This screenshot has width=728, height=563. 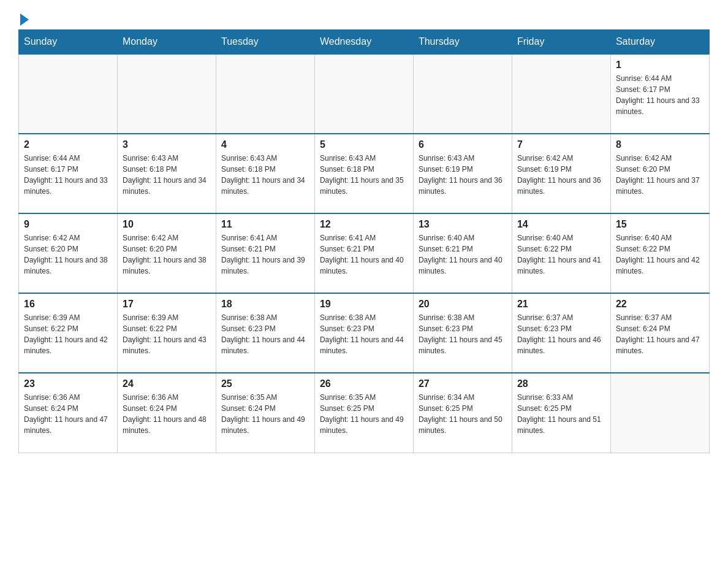 I want to click on weekday-header-monday: Monday, so click(x=167, y=42).